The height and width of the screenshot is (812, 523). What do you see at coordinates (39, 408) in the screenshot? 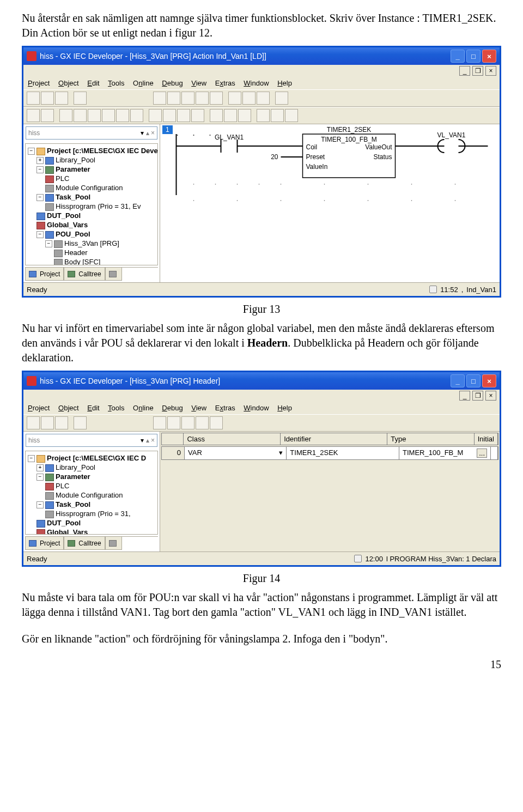
I see `menu-project: Project` at bounding box center [39, 408].